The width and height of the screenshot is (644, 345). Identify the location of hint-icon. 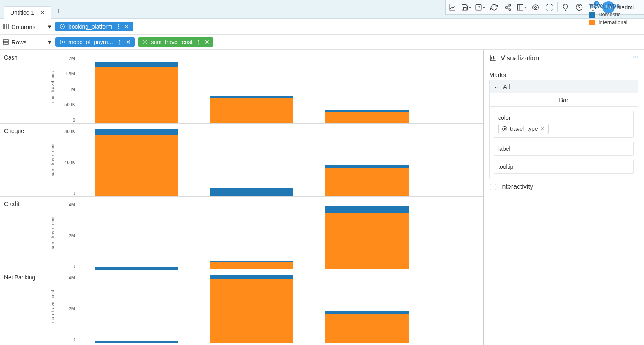
(565, 7).